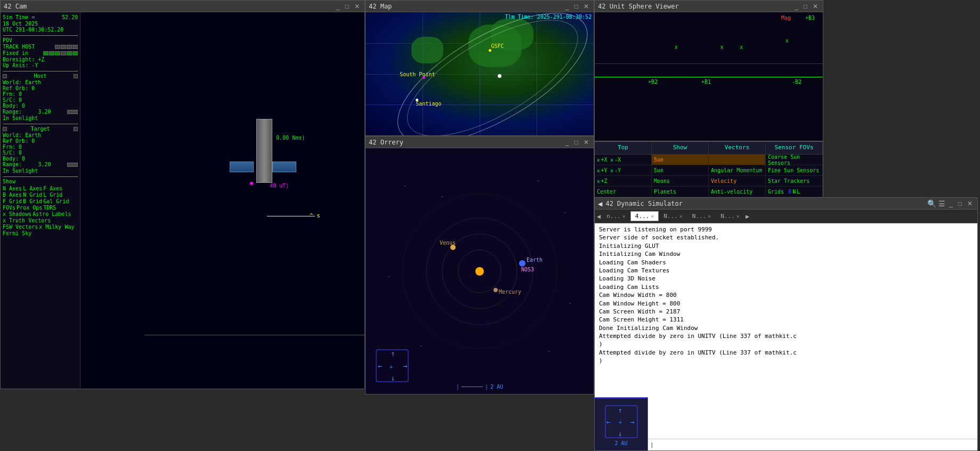  Describe the element at coordinates (5, 76) in the screenshot. I see `host-cb` at that location.